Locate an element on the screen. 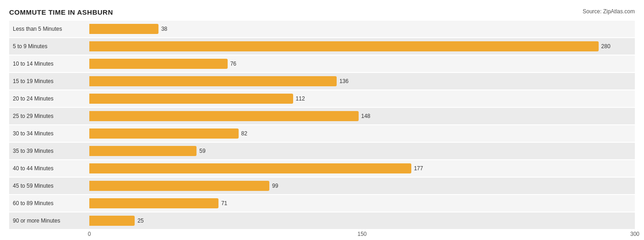 This screenshot has width=644, height=240. bar-label: Less than 5 Minutes is located at coordinates (49, 29).